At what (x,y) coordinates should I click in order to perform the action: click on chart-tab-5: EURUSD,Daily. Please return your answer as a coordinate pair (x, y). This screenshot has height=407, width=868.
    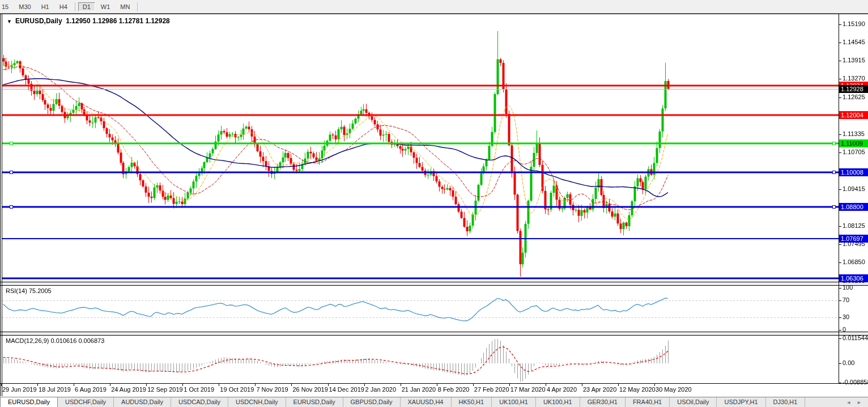
    Looking at the image, I should click on (315, 402).